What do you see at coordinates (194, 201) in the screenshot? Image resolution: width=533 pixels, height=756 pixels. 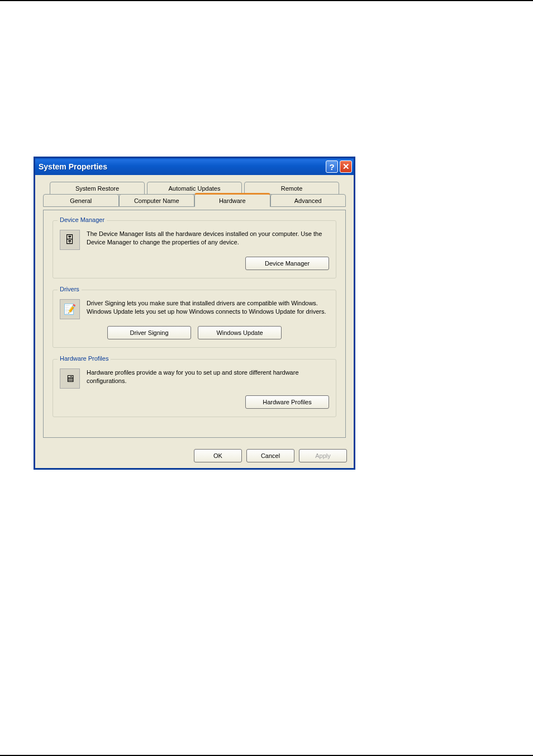 I see `tabs-front-row: General Computer Name Hardware Advanced` at bounding box center [194, 201].